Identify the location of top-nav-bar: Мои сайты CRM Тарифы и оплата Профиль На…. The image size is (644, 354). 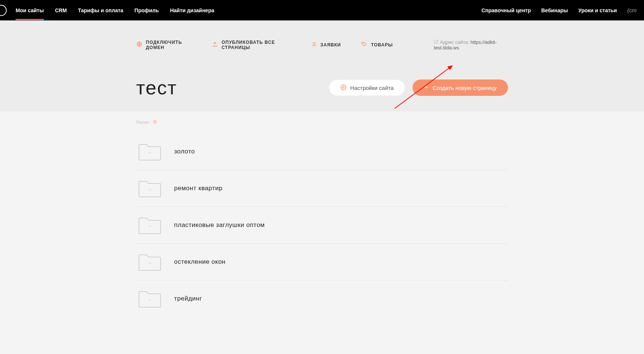
(322, 10).